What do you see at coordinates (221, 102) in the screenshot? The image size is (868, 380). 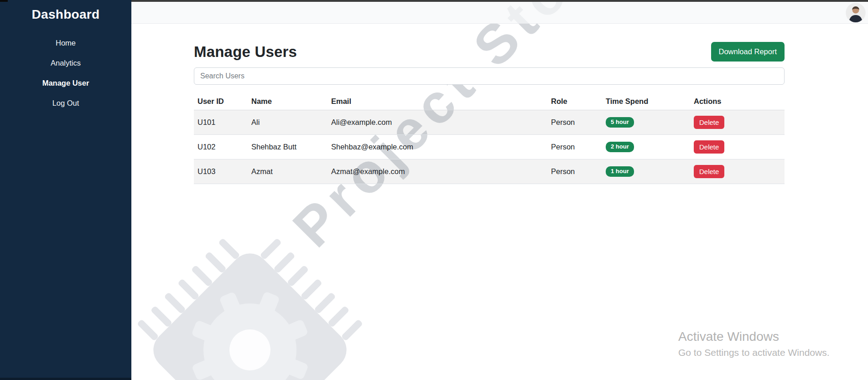 I see `column-header-user-id: User ID` at bounding box center [221, 102].